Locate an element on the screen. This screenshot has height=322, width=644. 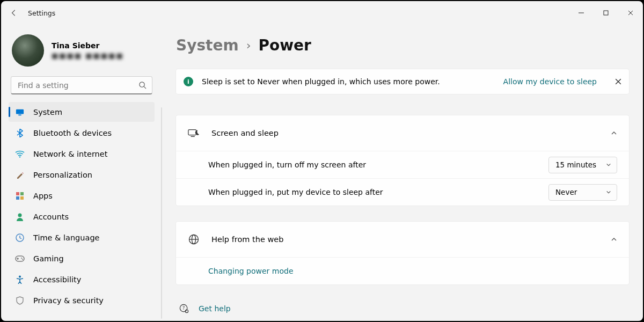
row-label: When plugged in, put my device to sleep … is located at coordinates (378, 192).